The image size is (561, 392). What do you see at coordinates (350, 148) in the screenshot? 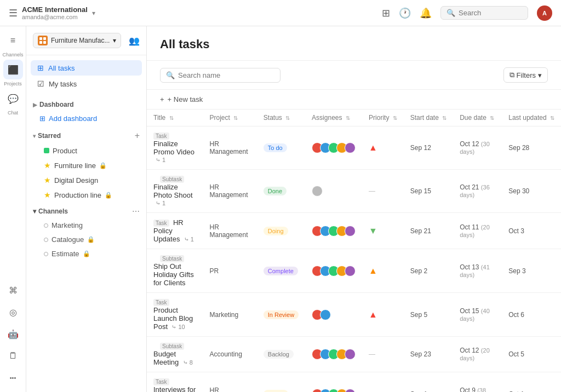
I see `avatar` at bounding box center [350, 148].